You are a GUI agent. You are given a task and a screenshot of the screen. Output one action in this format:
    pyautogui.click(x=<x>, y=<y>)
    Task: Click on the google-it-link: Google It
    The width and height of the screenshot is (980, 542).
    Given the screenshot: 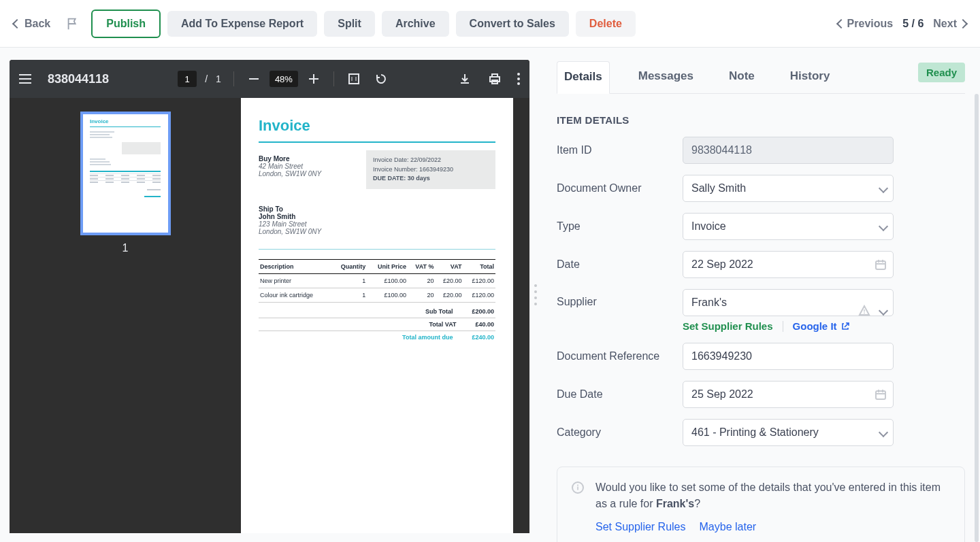 What is the action you would take?
    pyautogui.click(x=821, y=326)
    